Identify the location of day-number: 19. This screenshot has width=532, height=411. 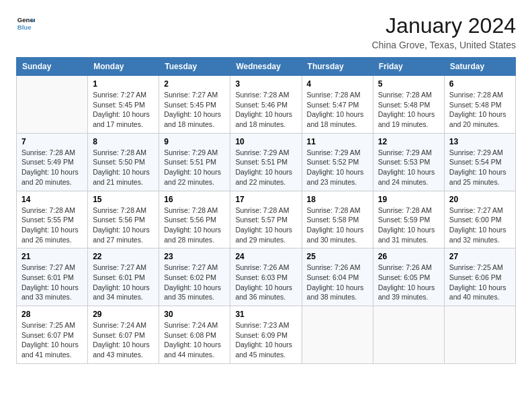
(408, 199).